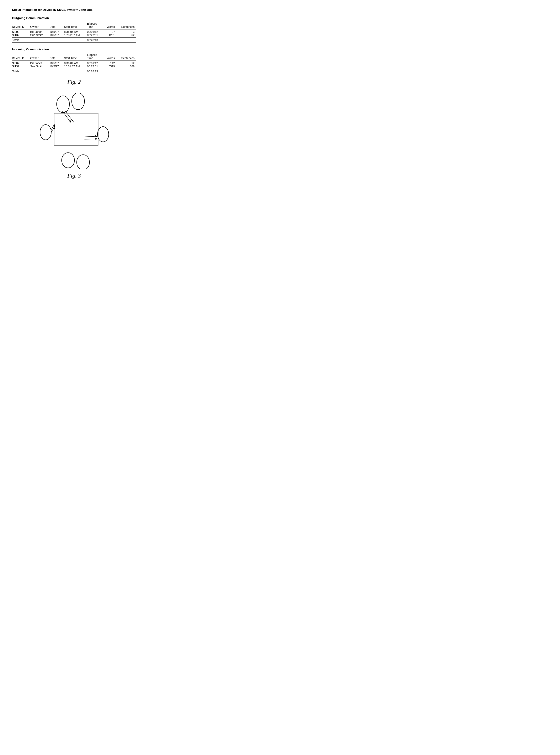  Describe the element at coordinates (76, 34) in the screenshot. I see `outgoing-row1-start-time: 8:36:04 AM 10:31:37 AM` at that location.